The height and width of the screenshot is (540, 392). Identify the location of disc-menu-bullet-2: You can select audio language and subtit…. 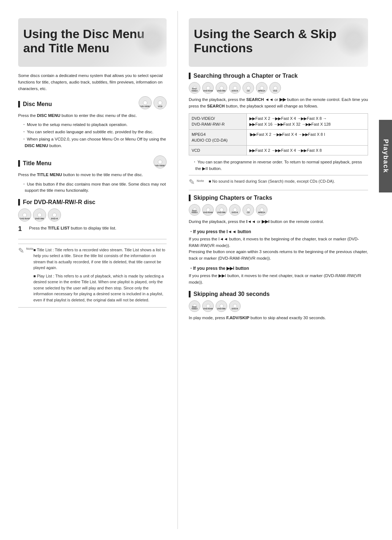
(94, 132).